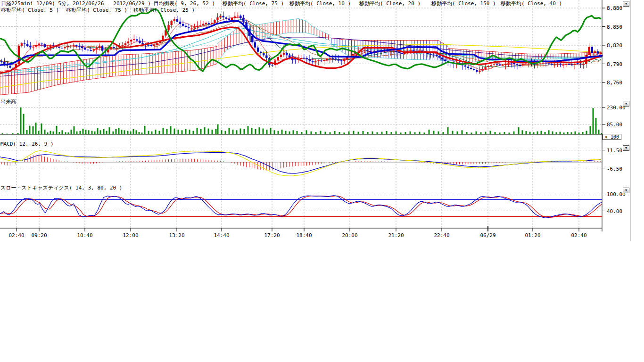 The image size is (644, 362). What do you see at coordinates (615, 151) in the screenshot?
I see `macd-axis-tick-0: 11.50` at bounding box center [615, 151].